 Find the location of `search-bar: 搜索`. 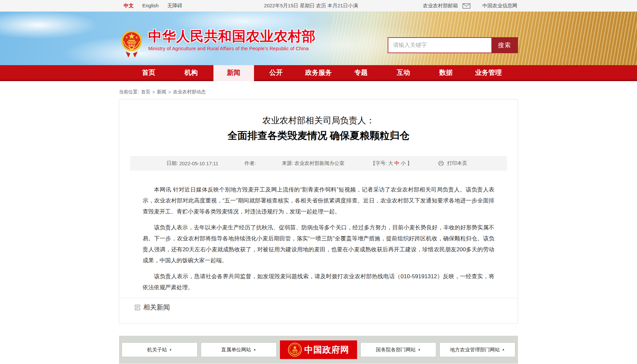

search-bar: 搜索 is located at coordinates (453, 45).